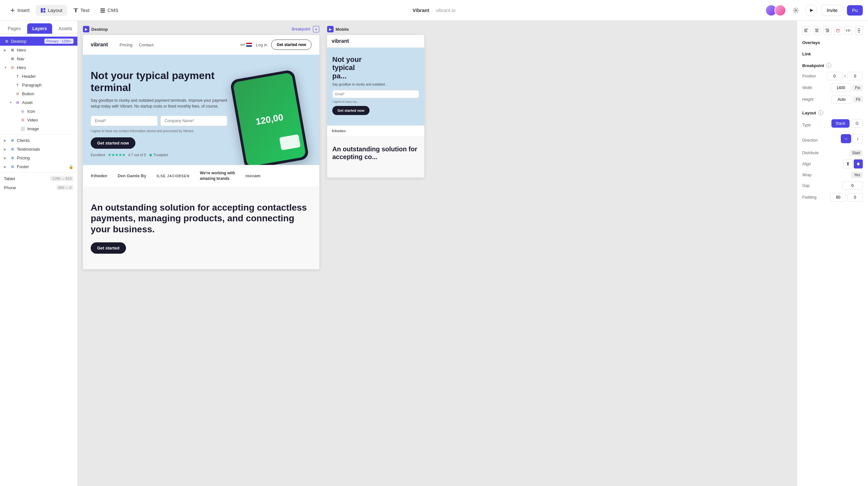  Describe the element at coordinates (39, 111) in the screenshot. I see `layer-icon: ◎ Icon` at that location.